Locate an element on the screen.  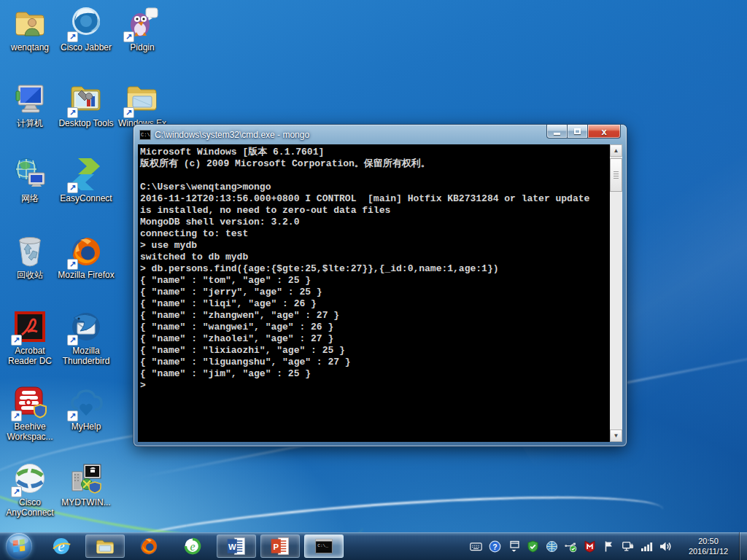
desktop-icon-label: Mozilla Firefox is located at coordinates (86, 275).